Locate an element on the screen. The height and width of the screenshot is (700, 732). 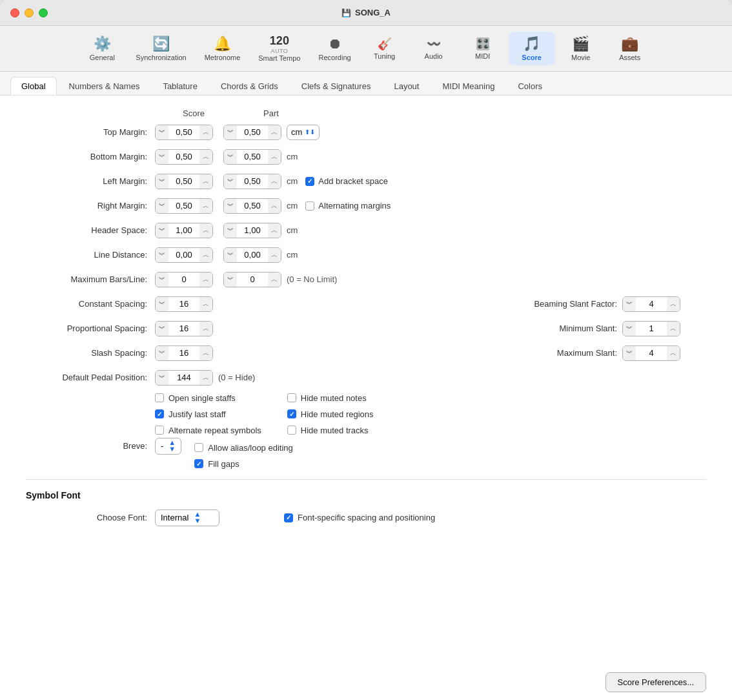
allow-alias-checkbox is located at coordinates (199, 448).